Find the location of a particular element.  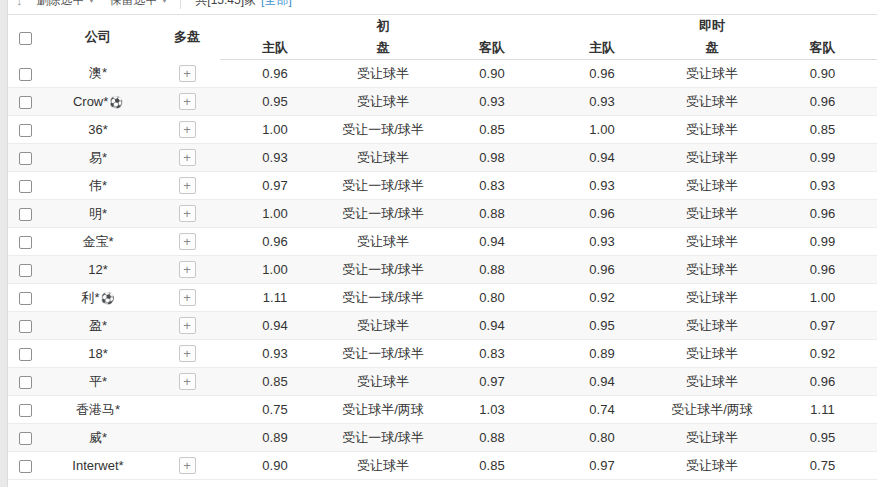

company-cell: 明*⚽ is located at coordinates (98, 214).